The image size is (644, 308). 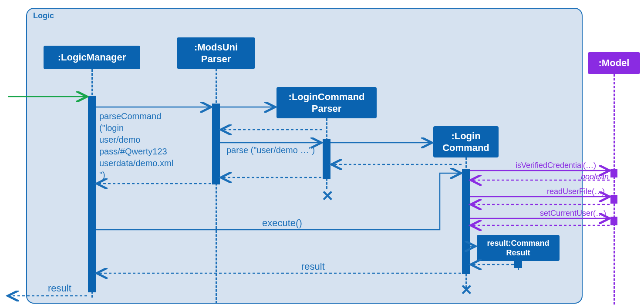 I want to click on msg-boolean: boolean, so click(x=595, y=177).